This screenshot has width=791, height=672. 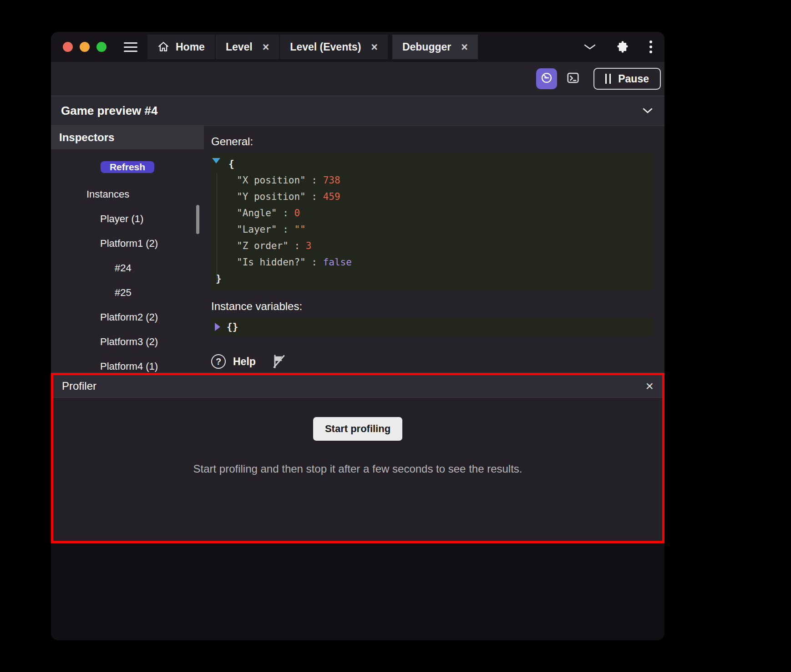 I want to click on console-button, so click(x=573, y=79).